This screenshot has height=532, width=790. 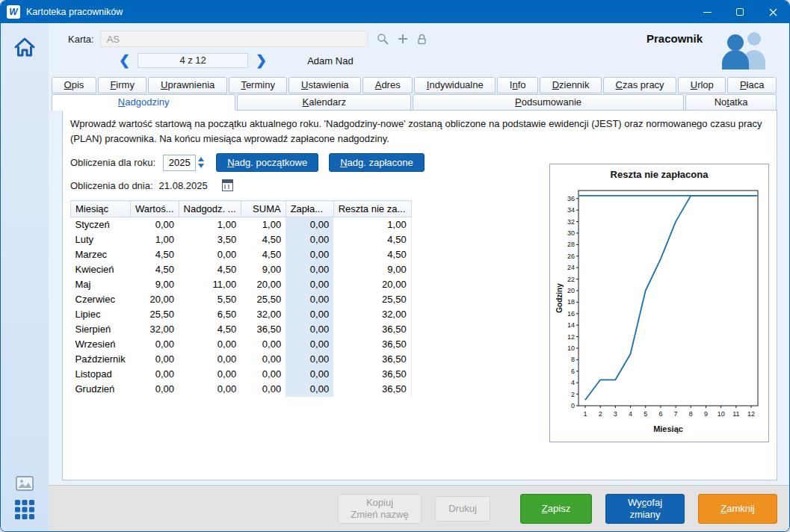 I want to click on close-icon, so click(x=773, y=12).